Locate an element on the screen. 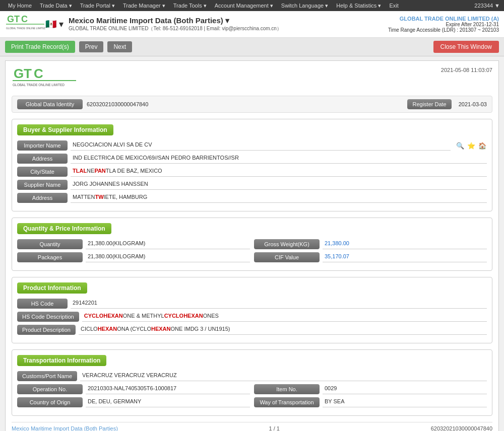  packages-row: Packages 21,380.00(KILOGRAM) is located at coordinates (134, 257).